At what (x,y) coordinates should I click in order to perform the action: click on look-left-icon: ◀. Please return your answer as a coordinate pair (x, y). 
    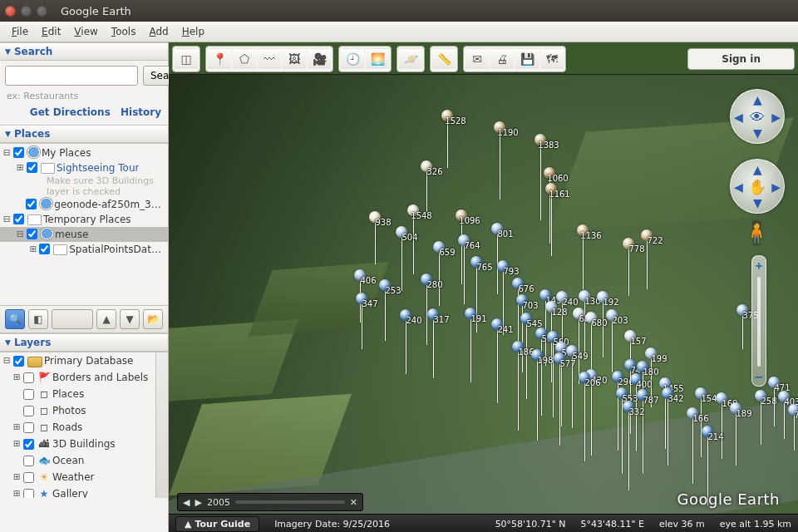
    Looking at the image, I should click on (738, 117).